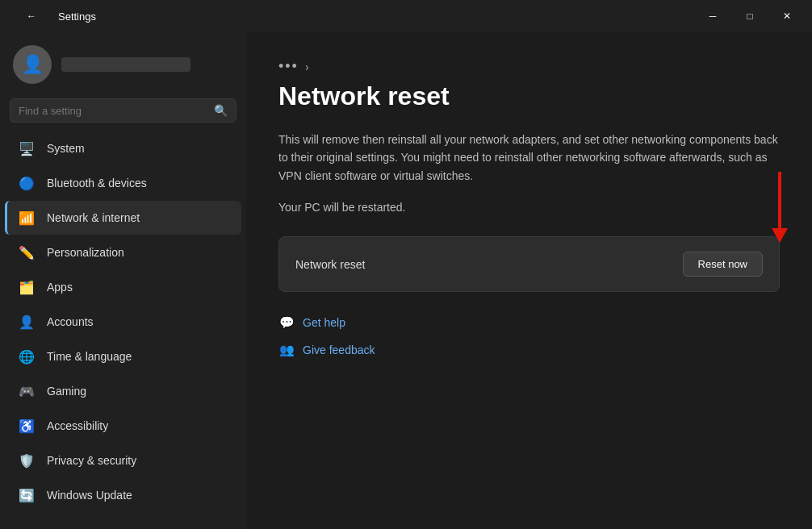  What do you see at coordinates (86, 252) in the screenshot?
I see `sidebar-label-personalization: Personalization` at bounding box center [86, 252].